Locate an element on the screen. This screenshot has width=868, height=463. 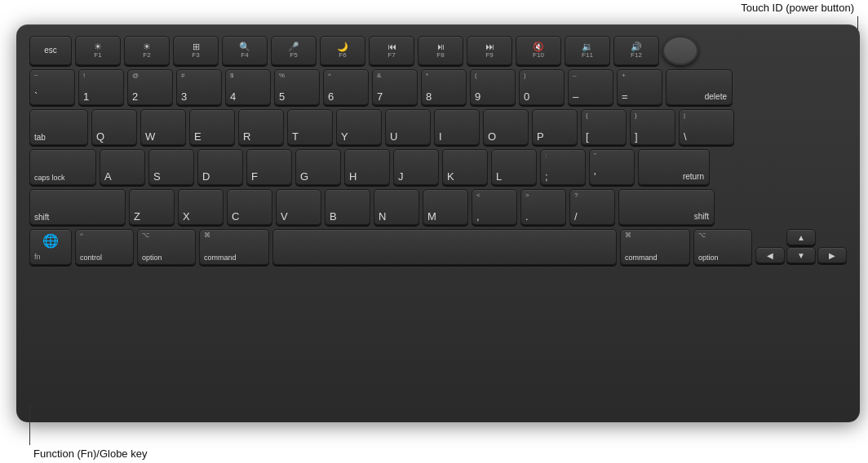
key-f1: ☀ F1 is located at coordinates (98, 51).